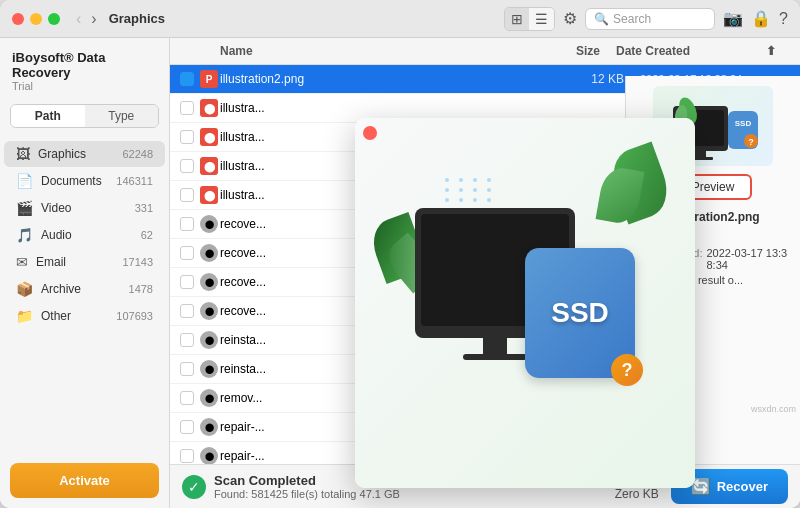 This screenshot has height=508, width=800. Describe the element at coordinates (470, 190) in the screenshot. I see `dot-pattern` at that location.